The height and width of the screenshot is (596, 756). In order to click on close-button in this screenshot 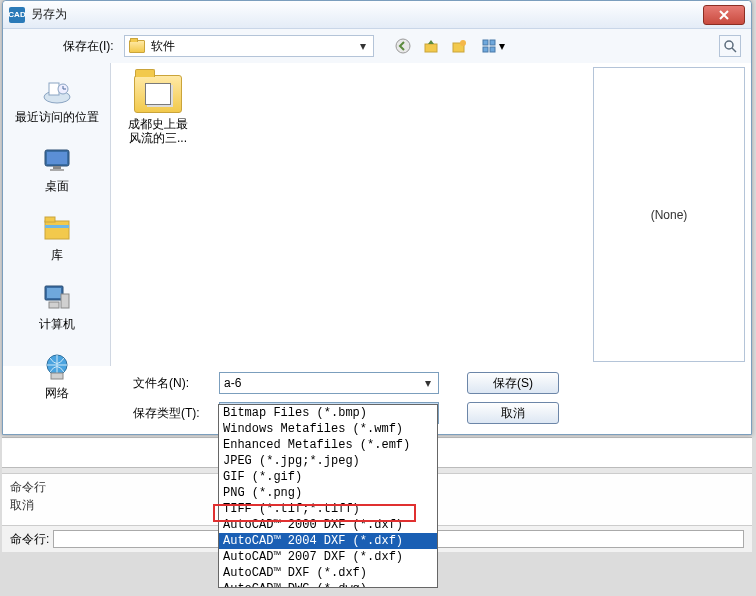, I will do `click(724, 15)`.